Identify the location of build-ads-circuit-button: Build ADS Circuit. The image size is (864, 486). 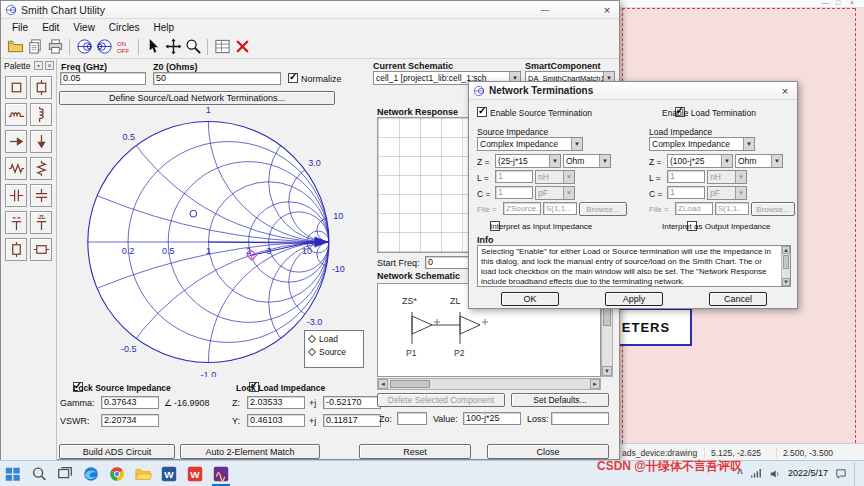
(117, 452).